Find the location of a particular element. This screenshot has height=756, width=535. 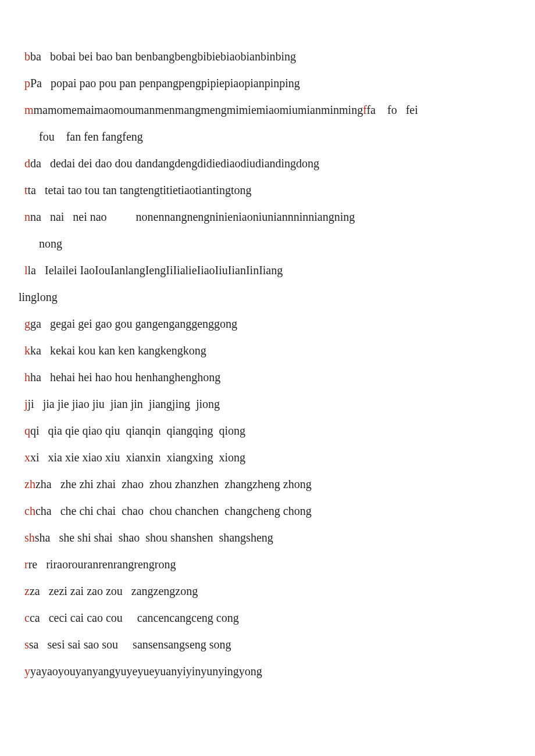

syllables-text: nong is located at coordinates (51, 243).